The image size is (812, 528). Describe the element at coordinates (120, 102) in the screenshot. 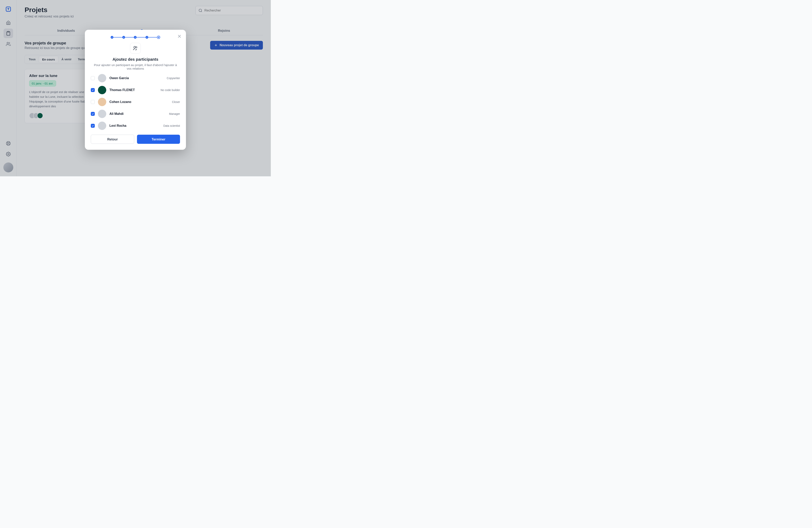

I see `participant-name: Cohen Lozano` at that location.